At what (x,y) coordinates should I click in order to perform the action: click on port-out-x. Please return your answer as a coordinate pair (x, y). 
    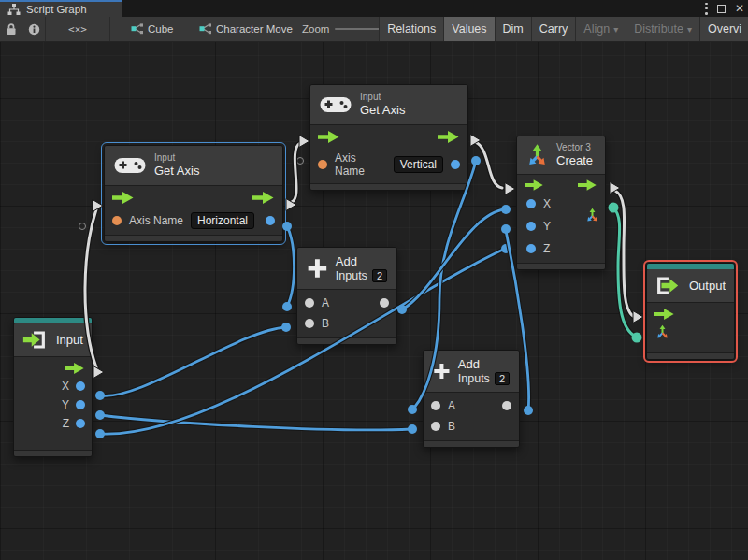
    Looking at the image, I should click on (80, 386).